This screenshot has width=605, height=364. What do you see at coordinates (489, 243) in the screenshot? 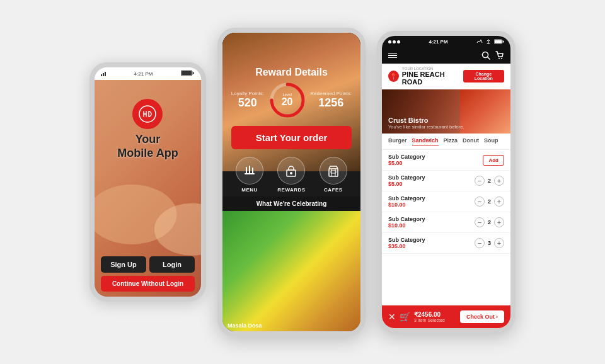
I see `qty-value-5: 3` at bounding box center [489, 243].